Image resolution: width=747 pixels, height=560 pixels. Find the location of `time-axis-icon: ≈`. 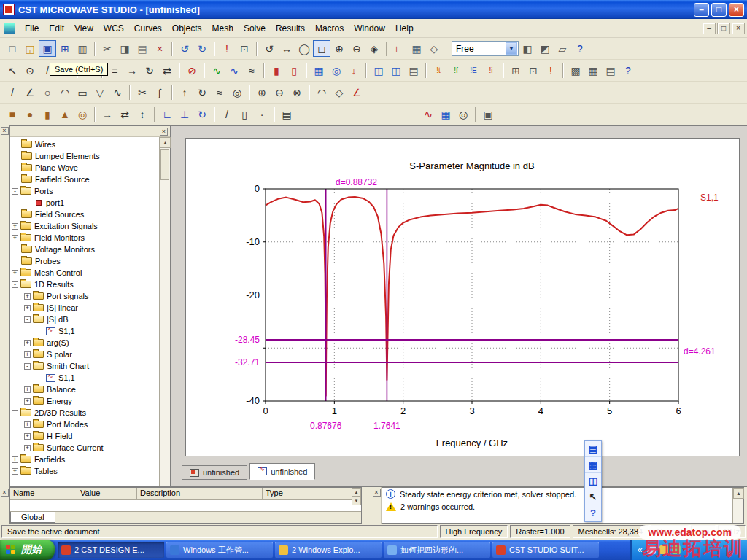

time-axis-icon: ≈ is located at coordinates (252, 70).